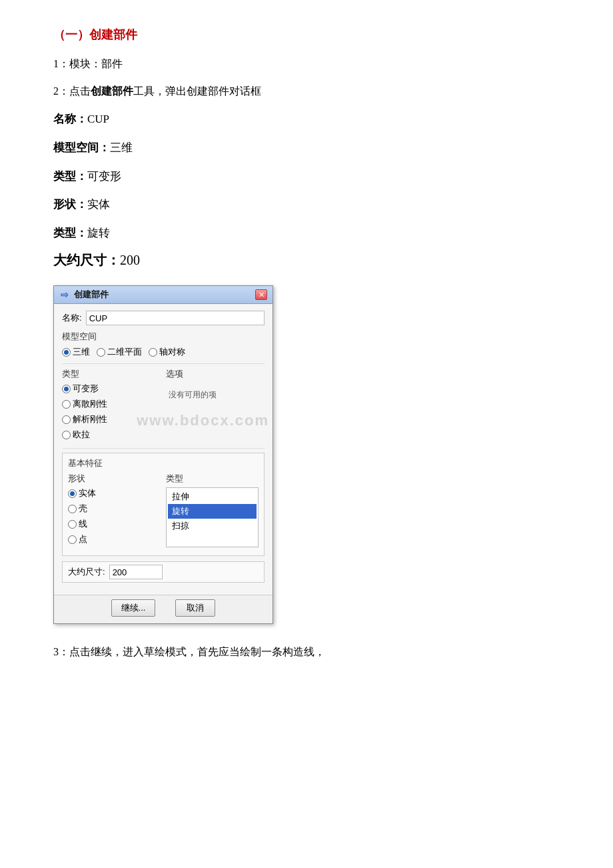 This screenshot has width=613, height=868. Describe the element at coordinates (163, 455) in the screenshot. I see `dialog-window: ⇨ 创建部件 ✕ www.bdocx.com 名称: 模型空间 三维` at that location.